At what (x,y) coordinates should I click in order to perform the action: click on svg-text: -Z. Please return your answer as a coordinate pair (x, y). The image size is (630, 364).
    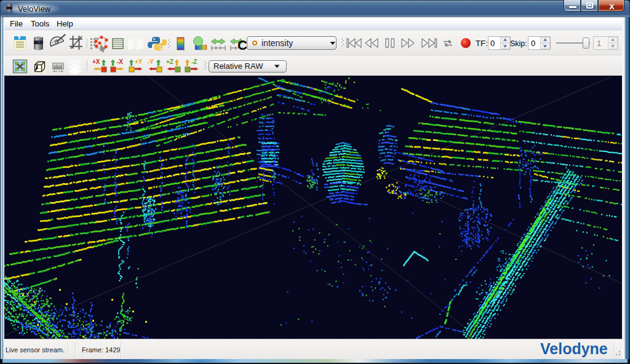
    Looking at the image, I should click on (194, 61).